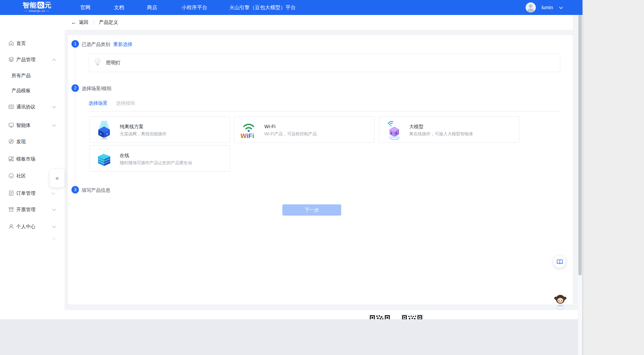 The width and height of the screenshot is (644, 355). Describe the element at coordinates (325, 63) in the screenshot. I see `selected-product-card: 照明灯` at that location.